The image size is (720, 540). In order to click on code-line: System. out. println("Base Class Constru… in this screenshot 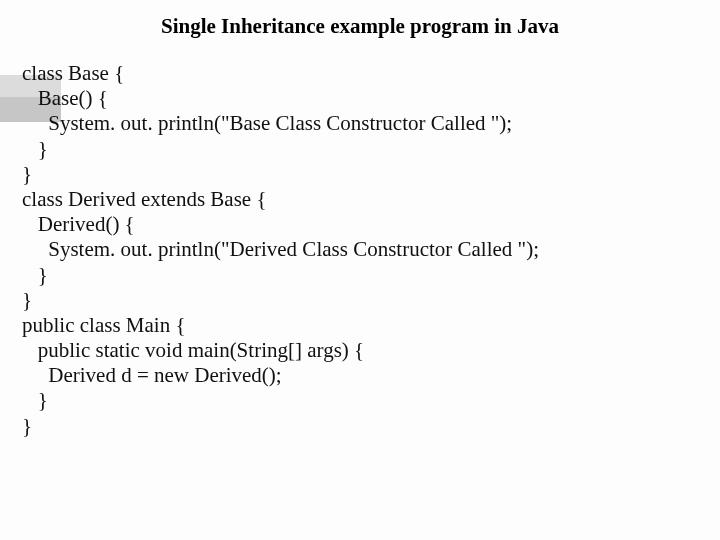, I will do `click(267, 123)`.